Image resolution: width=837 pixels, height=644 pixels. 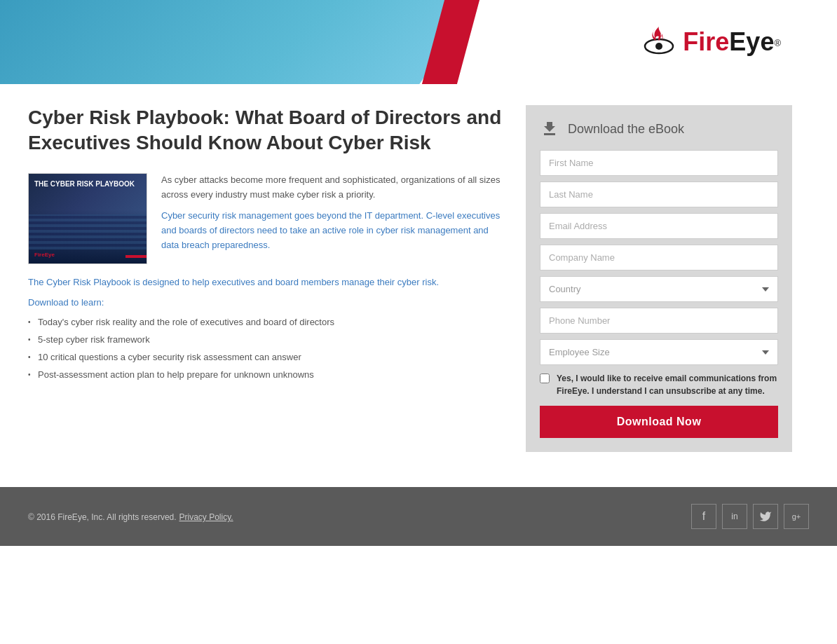 I want to click on copyright-text: © 2016 FireEye, Inc. All rights reserved…, so click(x=102, y=517).